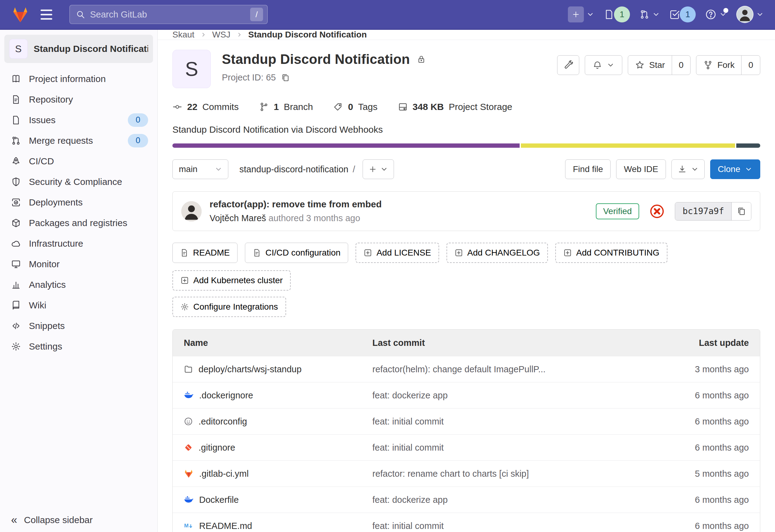 Image resolution: width=775 pixels, height=532 pixels. What do you see at coordinates (79, 182) in the screenshot?
I see `sidebar-item-security-compliance: Security & Compliance` at bounding box center [79, 182].